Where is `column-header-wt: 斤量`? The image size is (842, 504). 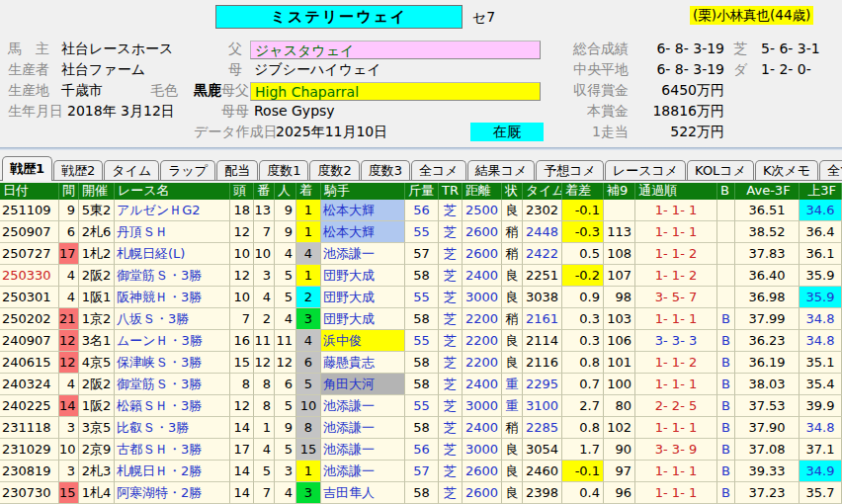 column-header-wt: 斤量 is located at coordinates (422, 192).